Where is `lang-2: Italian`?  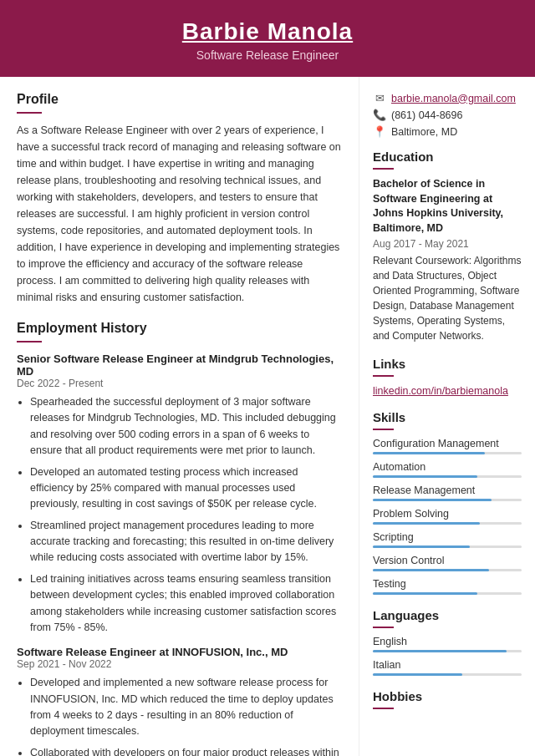 lang-2: Italian is located at coordinates (447, 667).